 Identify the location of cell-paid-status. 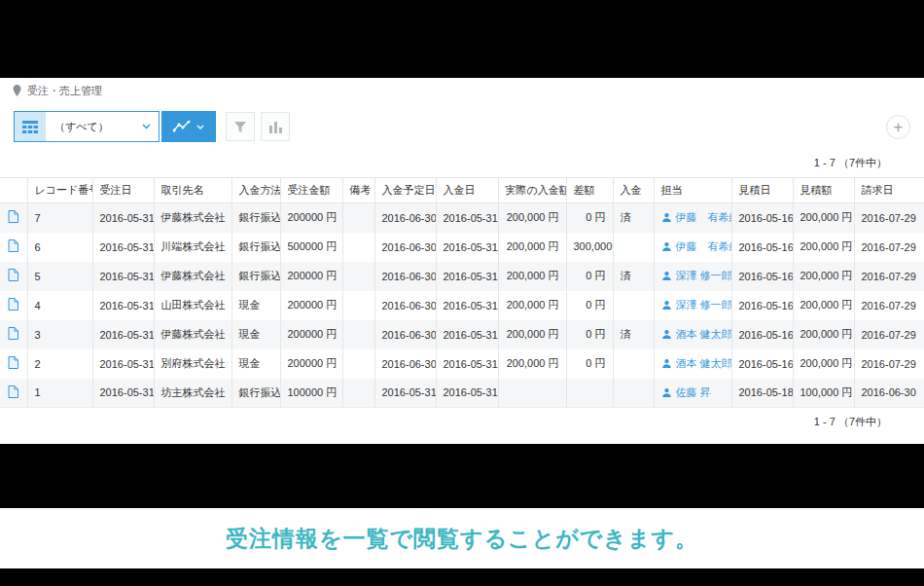
(633, 306).